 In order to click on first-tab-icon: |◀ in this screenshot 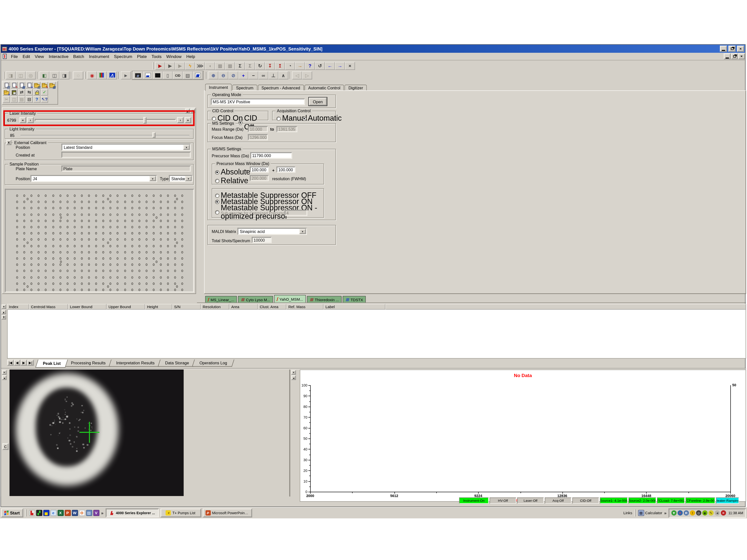, I will do `click(10, 363)`.